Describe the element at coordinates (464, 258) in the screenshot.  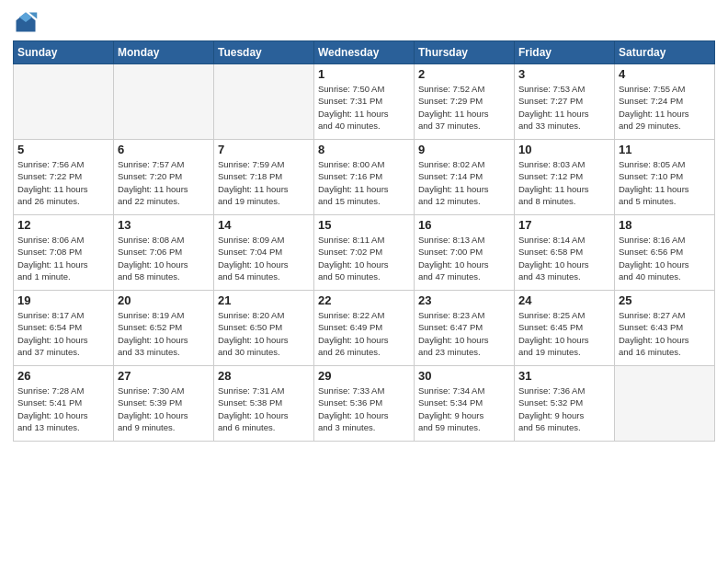
I see `day-info: Sunrise: 8:13 AM Sunset: 7:00 PM Dayligh…` at that location.